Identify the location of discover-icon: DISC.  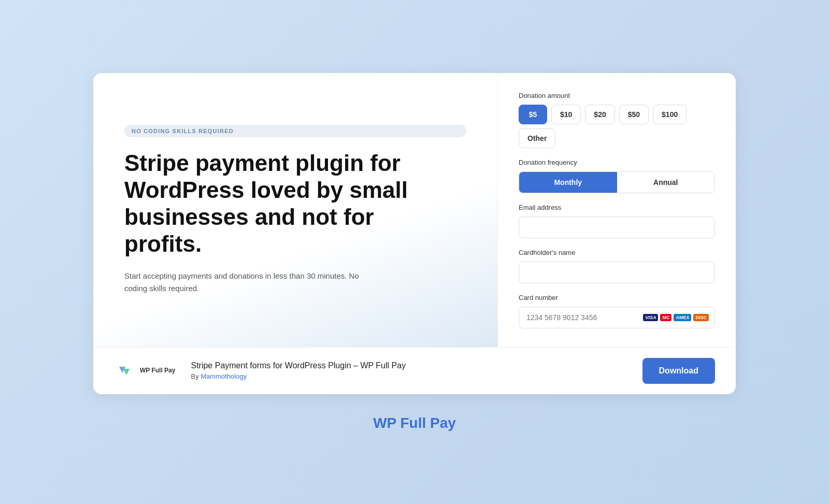
(701, 318).